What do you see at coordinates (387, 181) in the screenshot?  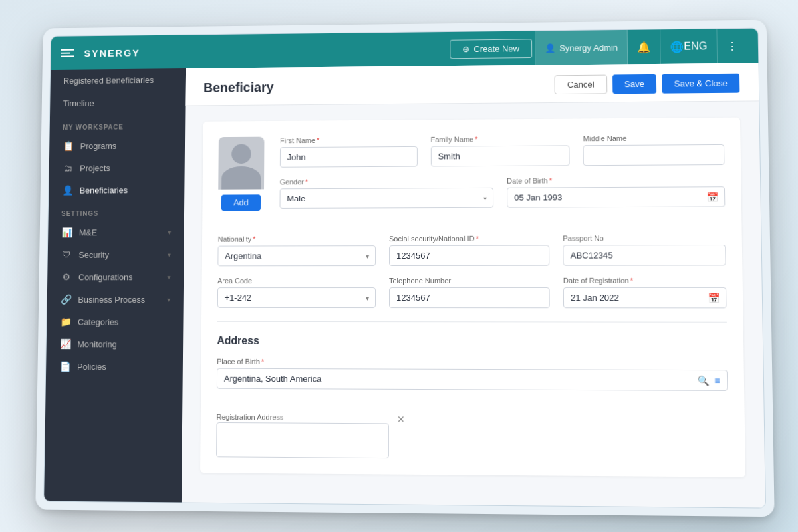 I see `gender-label: Gender*` at bounding box center [387, 181].